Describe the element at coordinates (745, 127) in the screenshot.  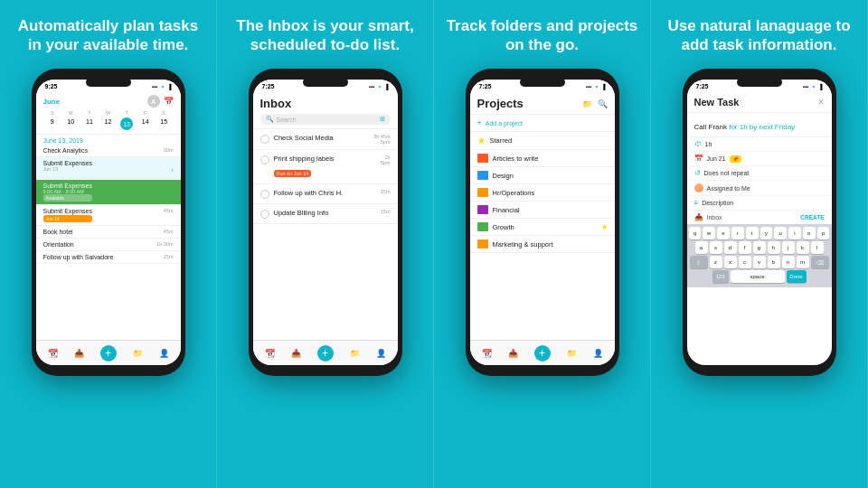
I see `task-input-callFrank: Call Frank for 1h by next Friday` at that location.